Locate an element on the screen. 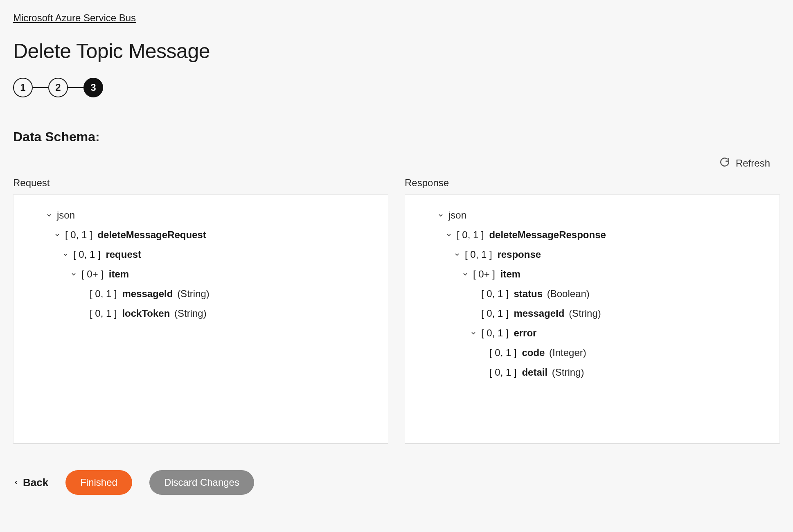 Image resolution: width=793 pixels, height=532 pixels. refresh-icon is located at coordinates (725, 163).